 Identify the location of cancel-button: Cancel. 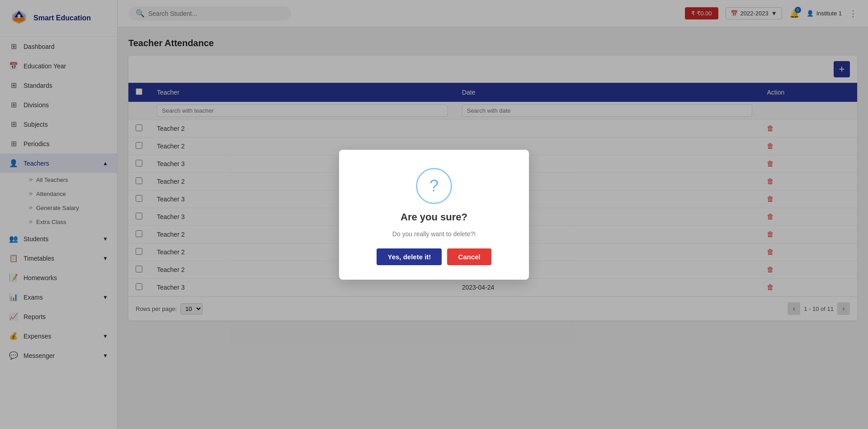
(469, 257).